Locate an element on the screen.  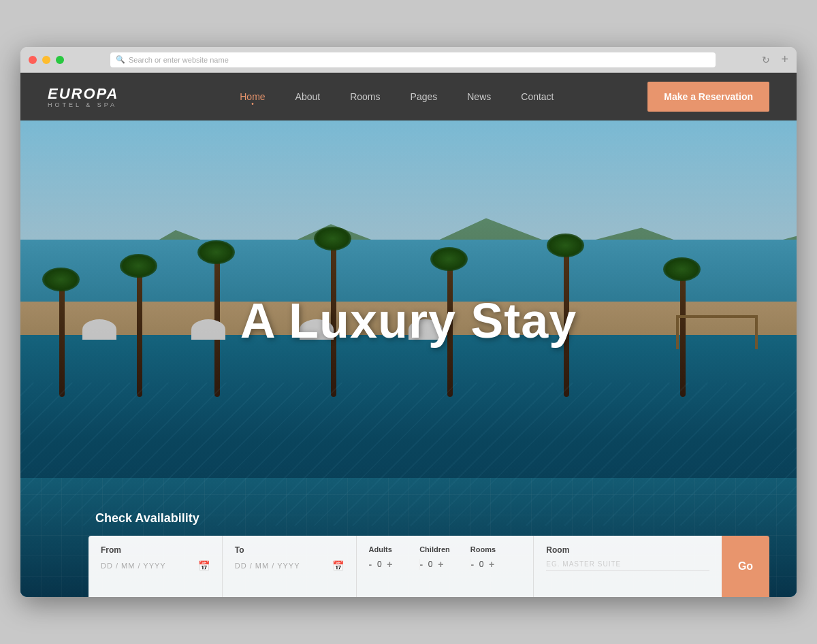
adults-value: 0 is located at coordinates (379, 564).